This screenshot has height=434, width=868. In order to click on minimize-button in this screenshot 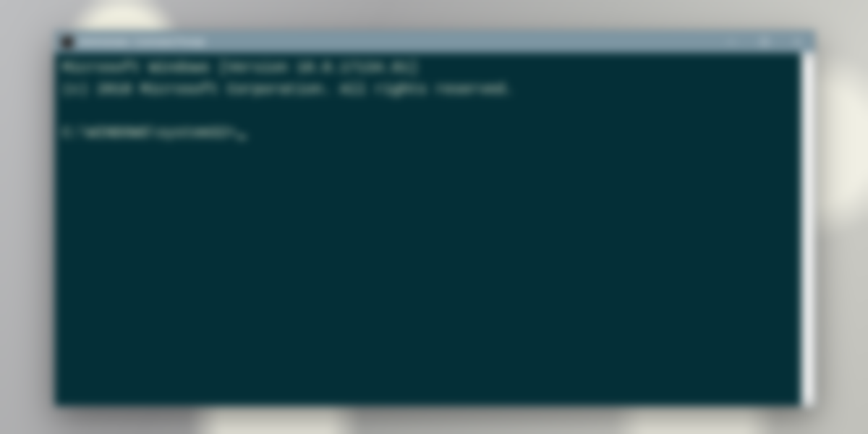, I will do `click(731, 42)`.